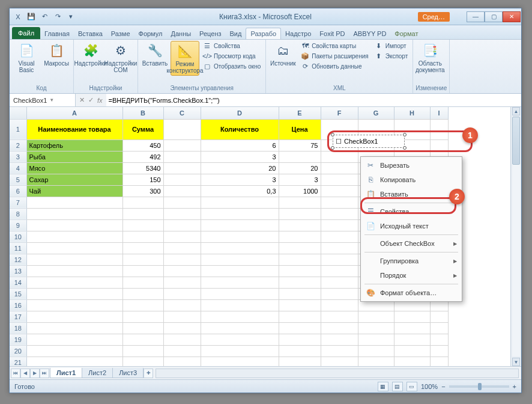 The width and height of the screenshot is (532, 404). I want to click on handle-se, so click(405, 148).